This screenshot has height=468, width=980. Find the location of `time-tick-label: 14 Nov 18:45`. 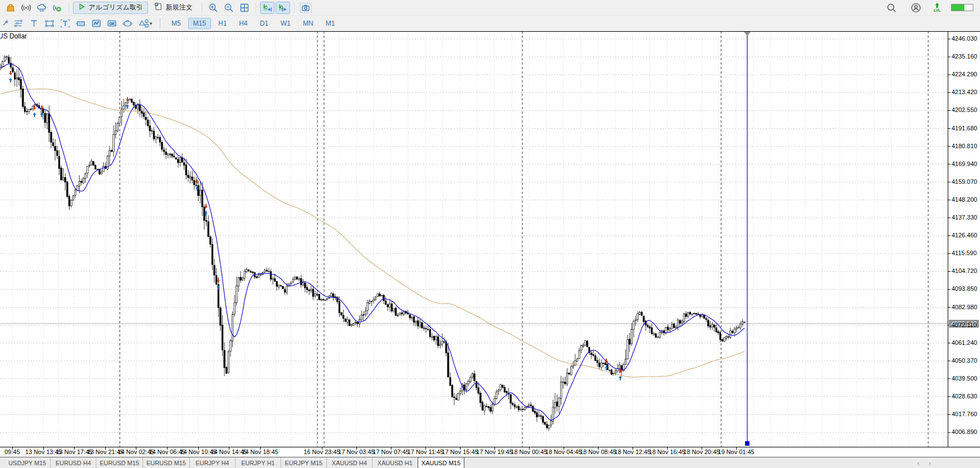

time-tick-label: 14 Nov 18:45 is located at coordinates (260, 452).